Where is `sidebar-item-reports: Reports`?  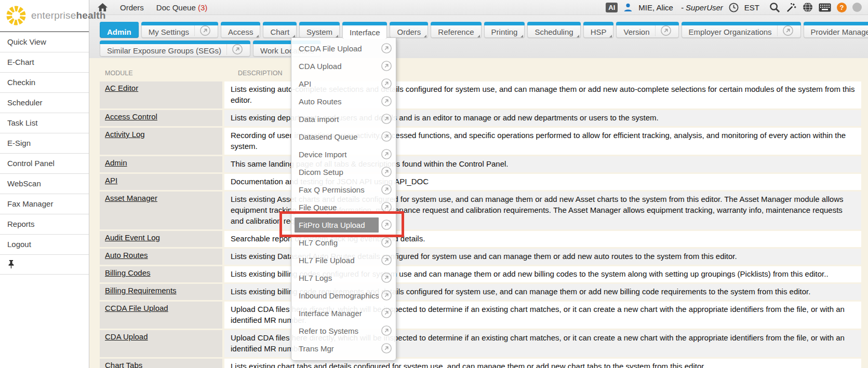
sidebar-item-reports: Reports is located at coordinates (45, 224).